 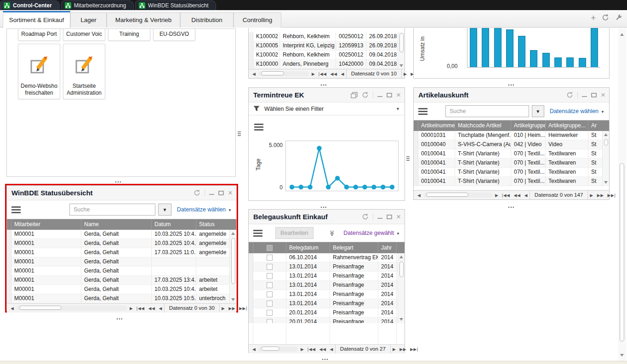 What do you see at coordinates (332, 233) in the screenshot?
I see `double-chevron-down-icon: ≫` at bounding box center [332, 233].